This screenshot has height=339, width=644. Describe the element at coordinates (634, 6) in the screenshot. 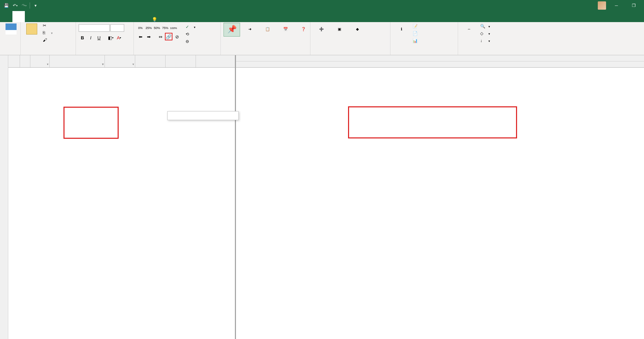

I see `restore-button: ❐` at that location.